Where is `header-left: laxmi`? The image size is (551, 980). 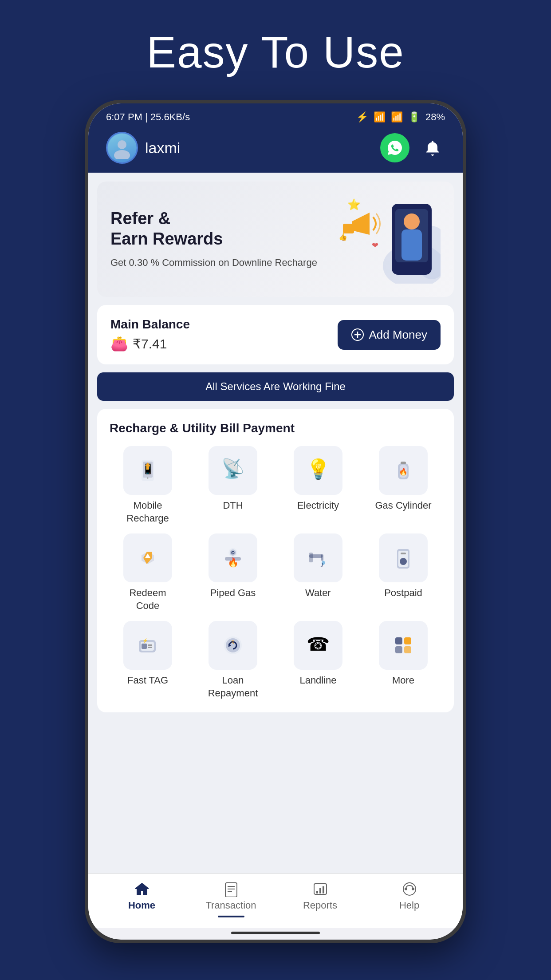 header-left: laxmi is located at coordinates (143, 148).